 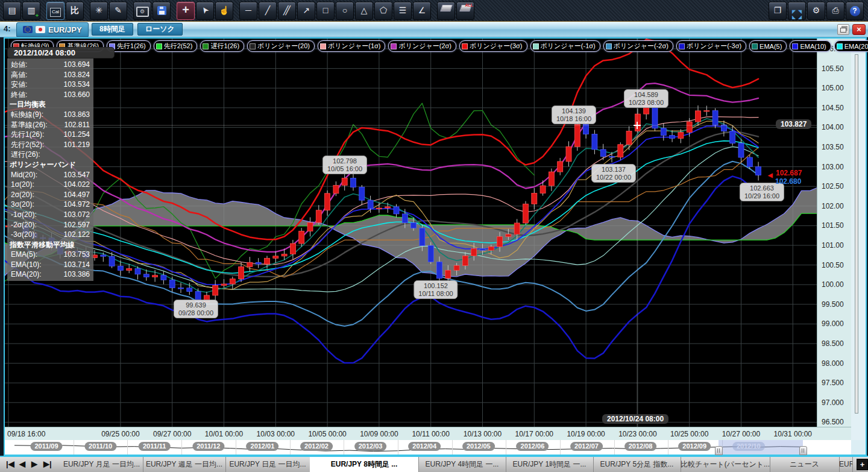 What do you see at coordinates (694, 446) in the screenshot?
I see `timeline-month: 2012/09` at bounding box center [694, 446].